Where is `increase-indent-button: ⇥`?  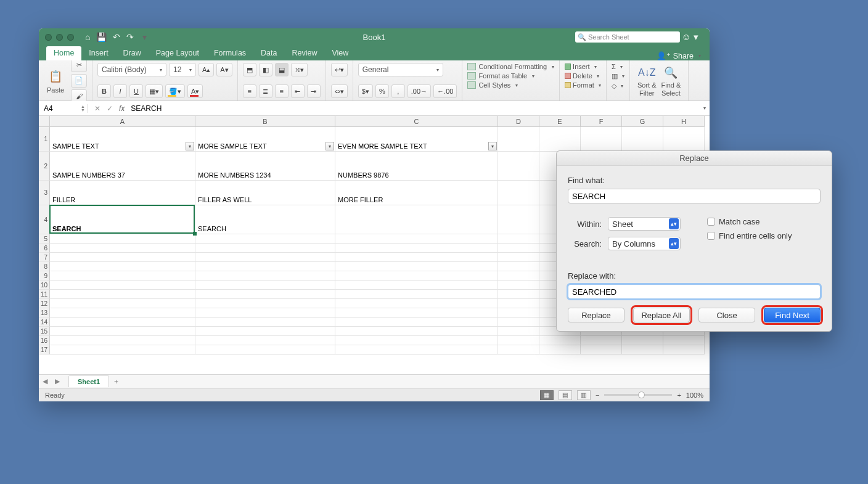
increase-indent-button: ⇥ is located at coordinates (314, 91).